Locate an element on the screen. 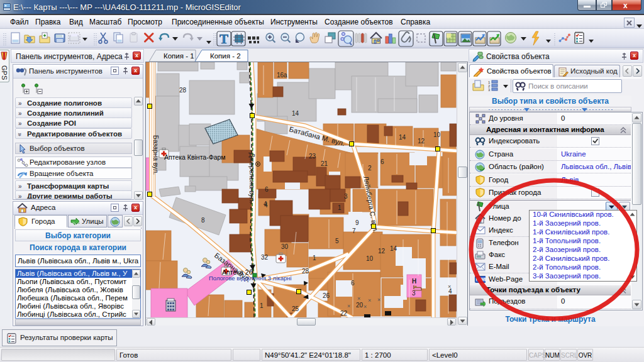 This screenshot has width=644, height=362. svg-text: 7 is located at coordinates (354, 231).